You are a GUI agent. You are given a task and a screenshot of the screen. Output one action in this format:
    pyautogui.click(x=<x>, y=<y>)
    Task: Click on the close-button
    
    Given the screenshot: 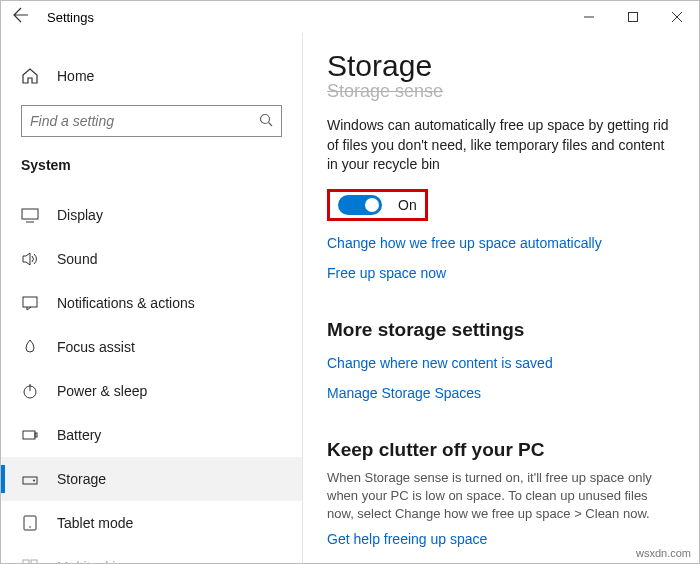 What is the action you would take?
    pyautogui.click(x=677, y=17)
    